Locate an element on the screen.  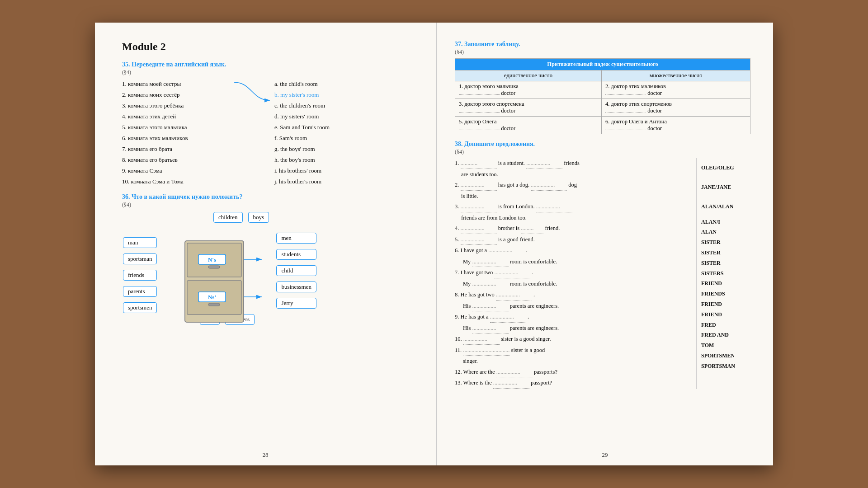
svg-text: N's is located at coordinates (212, 259).